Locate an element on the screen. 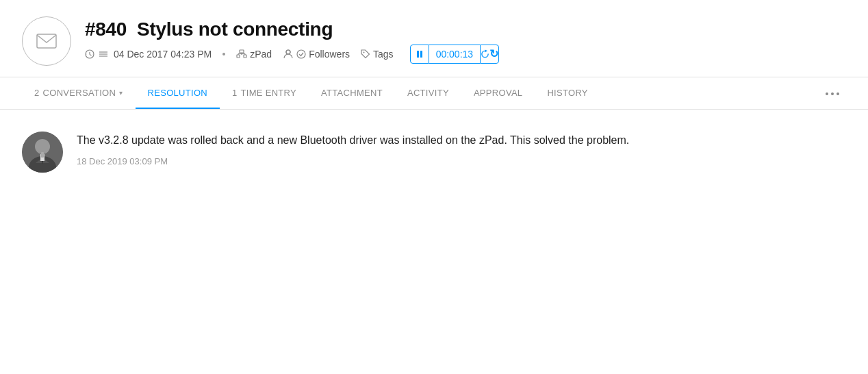 This screenshot has width=868, height=374. ticket-id: #840 is located at coordinates (105, 29).